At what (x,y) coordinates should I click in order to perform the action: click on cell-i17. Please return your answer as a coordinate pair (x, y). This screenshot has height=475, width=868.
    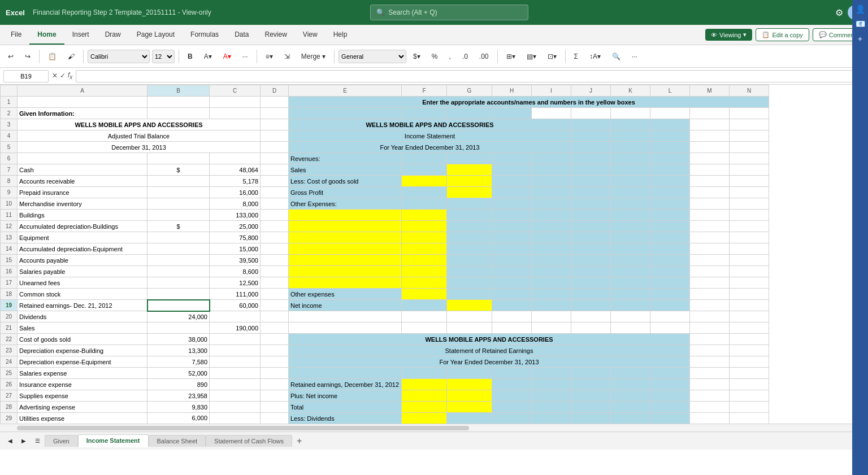
    Looking at the image, I should click on (552, 283).